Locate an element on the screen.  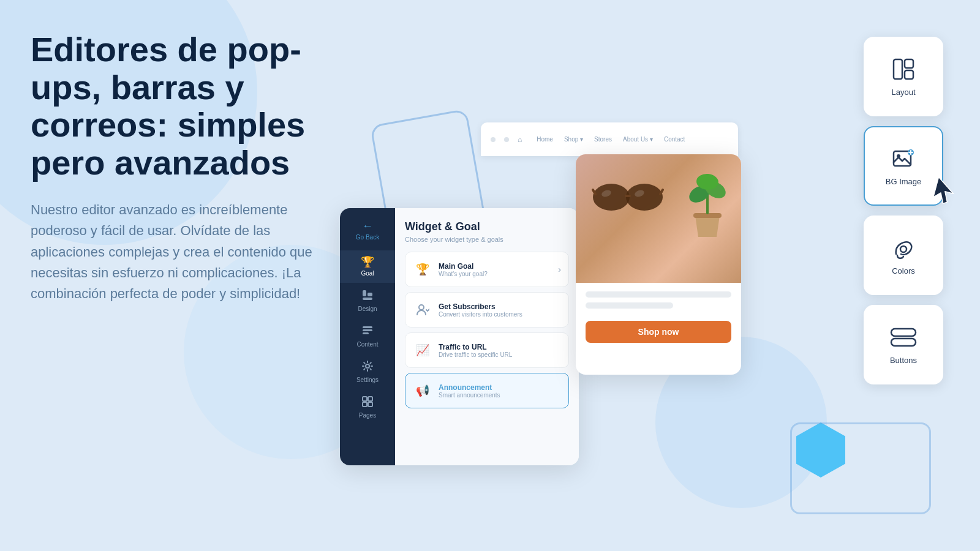
goal-icon-main: 🏆 is located at coordinates (423, 269).